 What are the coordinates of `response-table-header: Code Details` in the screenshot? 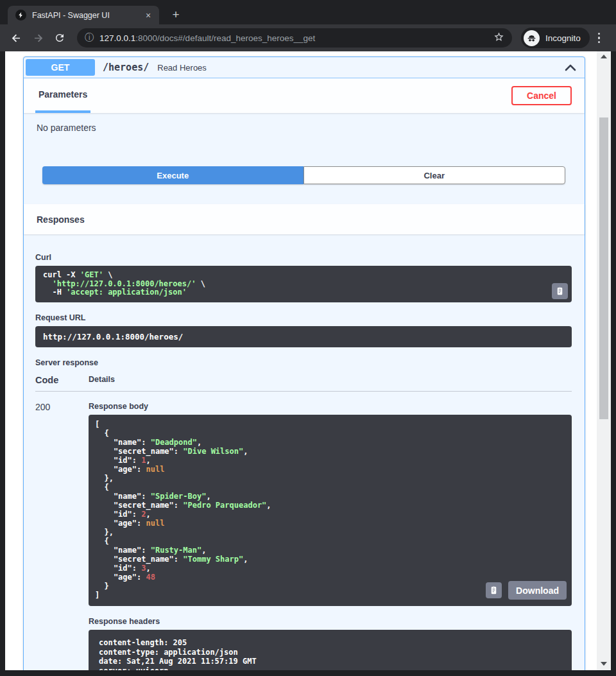 It's located at (304, 383).